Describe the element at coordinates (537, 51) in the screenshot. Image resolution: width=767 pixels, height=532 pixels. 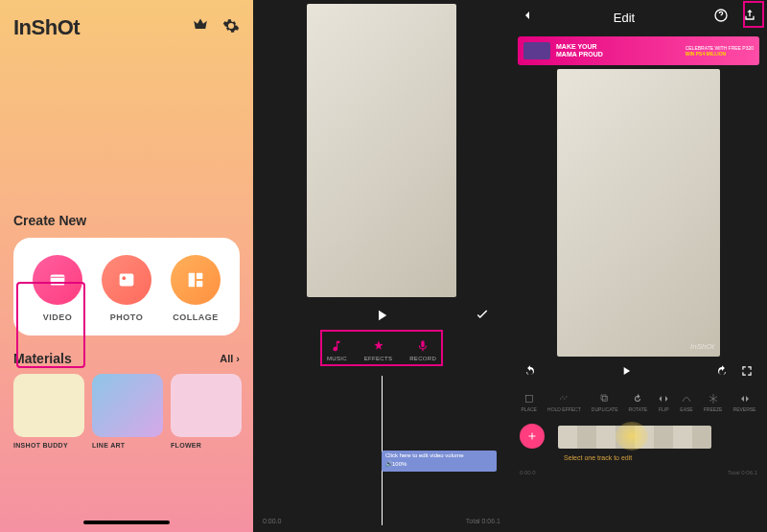
I see `ad-logo` at that location.